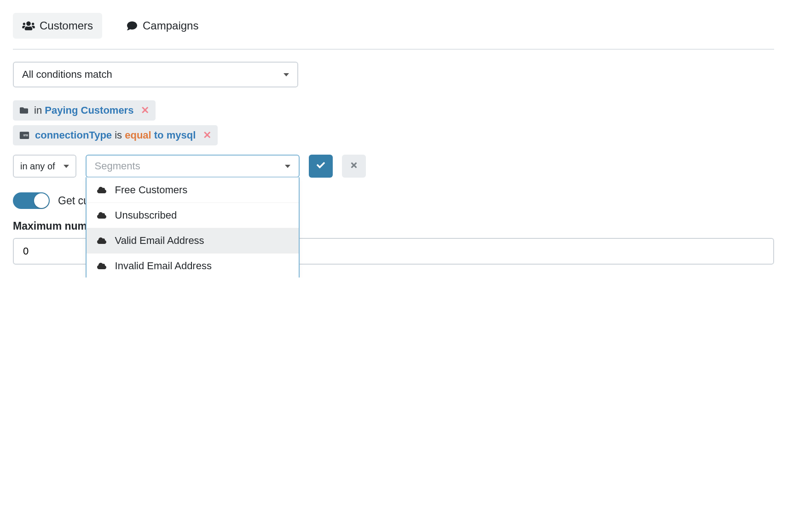 The image size is (787, 532). Describe the element at coordinates (45, 166) in the screenshot. I see `scope-select: in any of` at that location.